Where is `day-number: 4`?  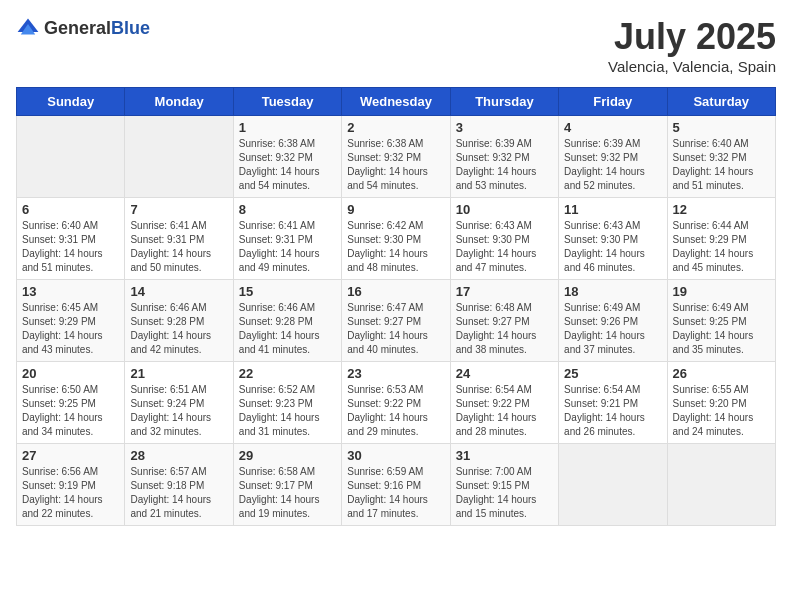 day-number: 4 is located at coordinates (612, 128).